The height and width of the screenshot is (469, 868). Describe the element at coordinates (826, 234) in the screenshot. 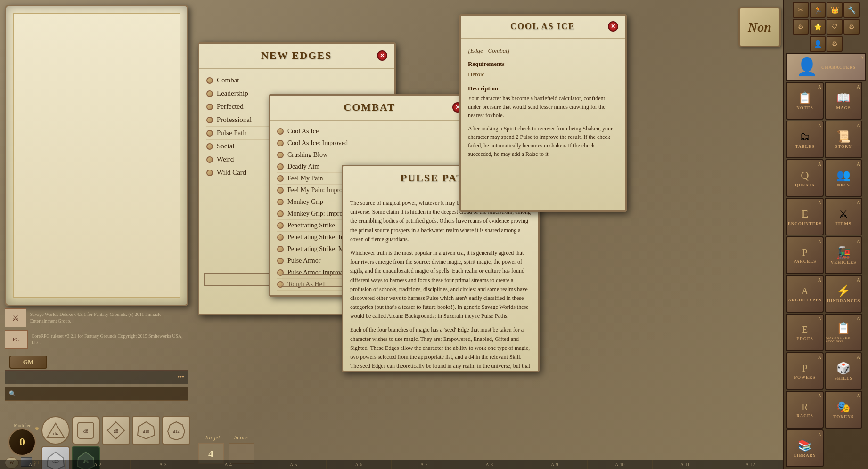

I see `right-sidebar: ✂ 🏃 👑 🔧 ⚙ ⭐ 🛡 ⚙ 👤 ⚙ 👤 CHARACTERS A A 📋 N…` at that location.